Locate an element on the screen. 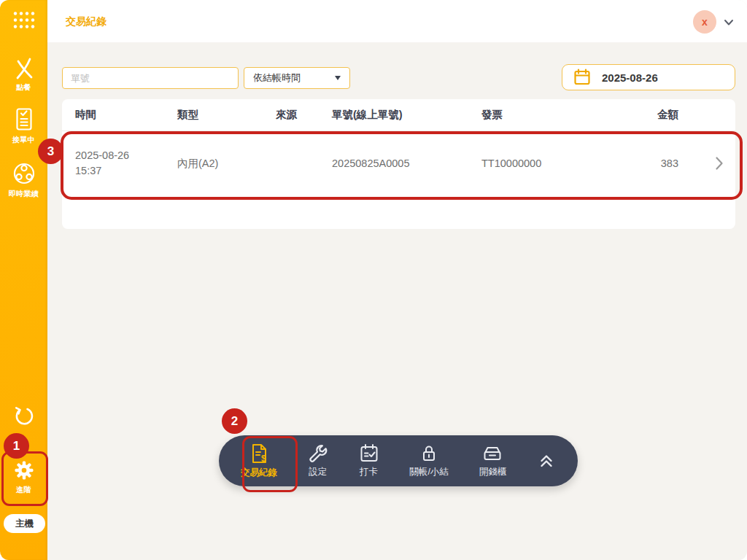 The width and height of the screenshot is (747, 560). table-row: 2025-08-26 15:37 內用(A2) 20250825A0005 TT… is located at coordinates (398, 163).